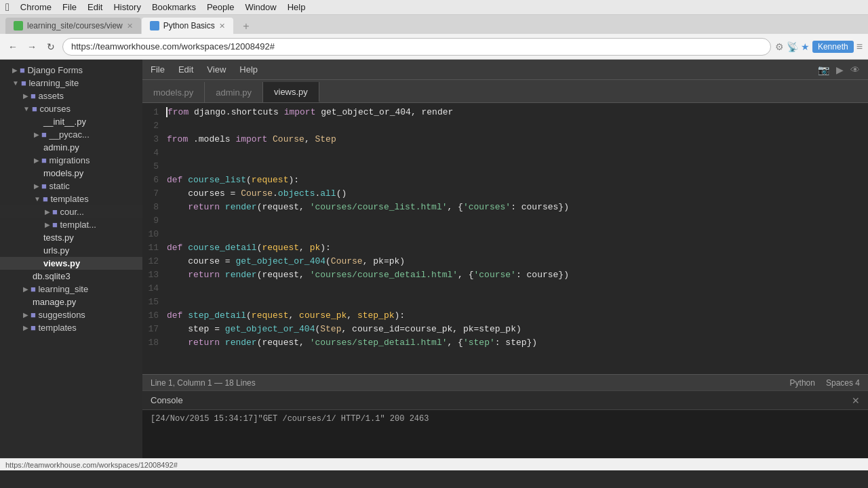  What do you see at coordinates (71, 96) in the screenshot?
I see `sidebar-item-assets: ▶ ■ assets` at bounding box center [71, 96].